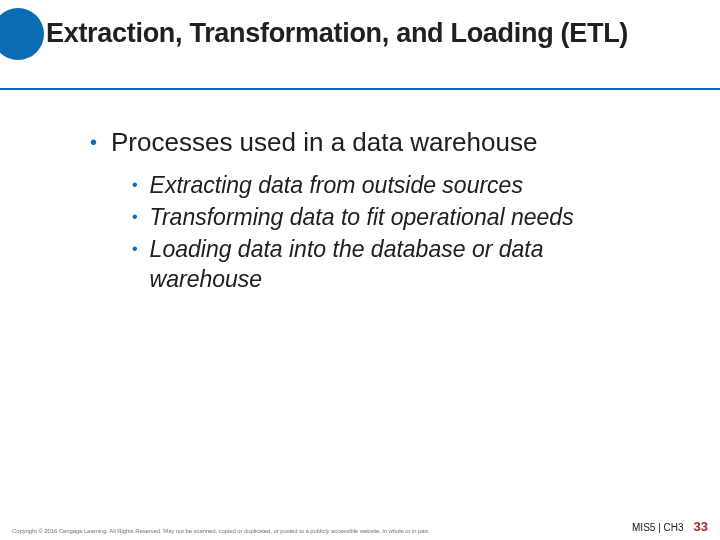 This screenshot has width=720, height=540. What do you see at coordinates (337, 34) in the screenshot?
I see `slide-title: Extraction, Transformation, and Loading …` at bounding box center [337, 34].